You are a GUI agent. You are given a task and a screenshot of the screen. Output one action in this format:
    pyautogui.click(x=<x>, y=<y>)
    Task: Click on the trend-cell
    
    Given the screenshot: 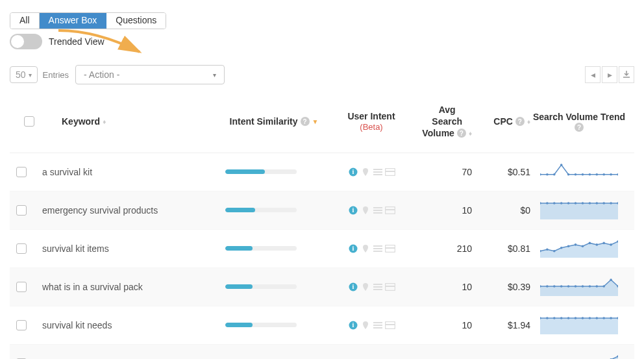 What is the action you would take?
    pyautogui.click(x=579, y=249)
    